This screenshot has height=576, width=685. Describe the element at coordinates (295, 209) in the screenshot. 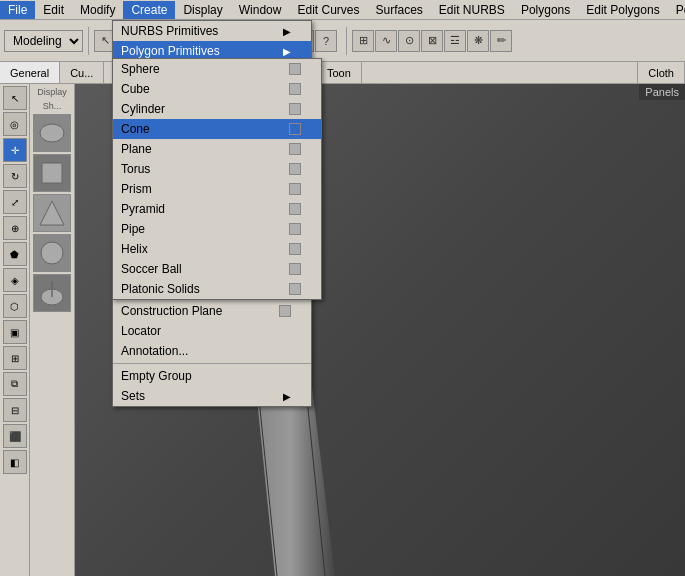

I see `option-box-pyramid` at that location.